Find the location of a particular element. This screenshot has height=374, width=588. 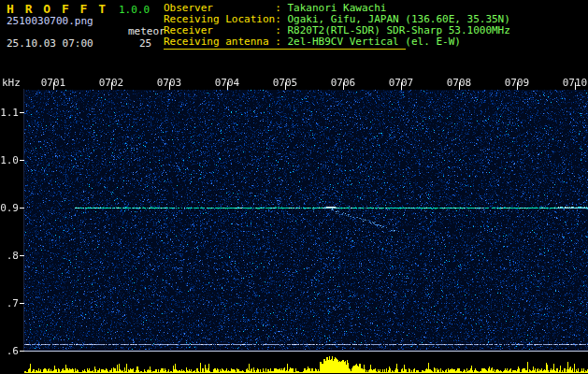

echo-count: 25 is located at coordinates (146, 43).